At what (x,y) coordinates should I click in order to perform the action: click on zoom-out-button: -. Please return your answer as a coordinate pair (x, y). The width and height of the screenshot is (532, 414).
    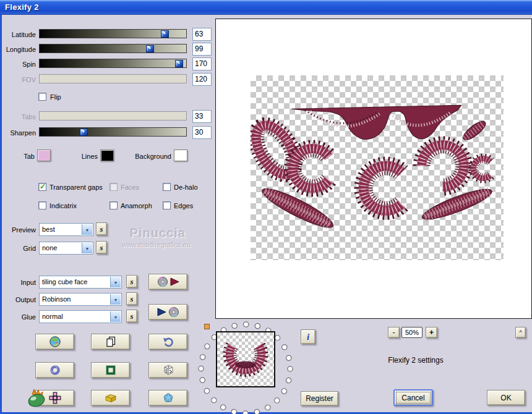
    Looking at the image, I should click on (393, 332).